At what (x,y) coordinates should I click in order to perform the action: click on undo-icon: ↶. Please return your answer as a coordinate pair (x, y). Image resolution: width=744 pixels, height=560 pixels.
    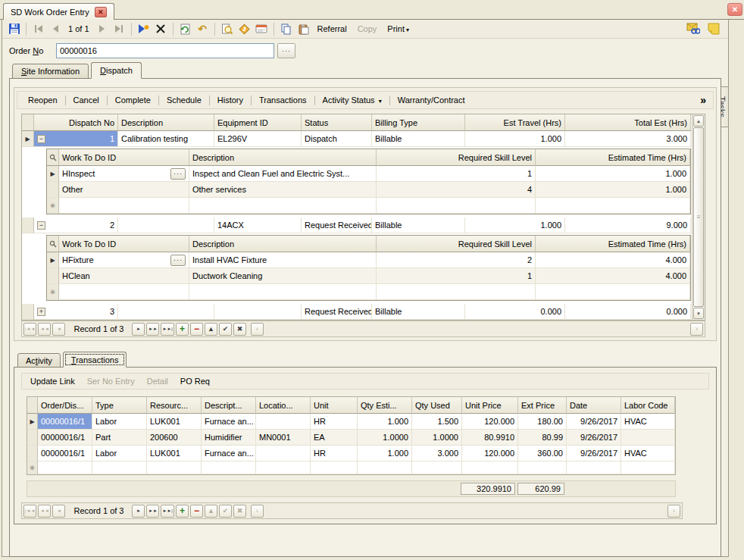
    Looking at the image, I should click on (203, 29).